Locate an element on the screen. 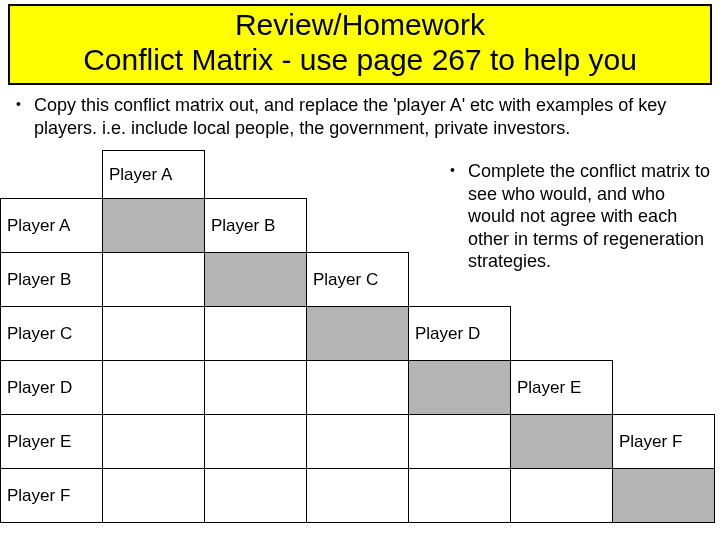 The height and width of the screenshot is (540, 720). matrix-row-header-d: Player D is located at coordinates (52, 388).